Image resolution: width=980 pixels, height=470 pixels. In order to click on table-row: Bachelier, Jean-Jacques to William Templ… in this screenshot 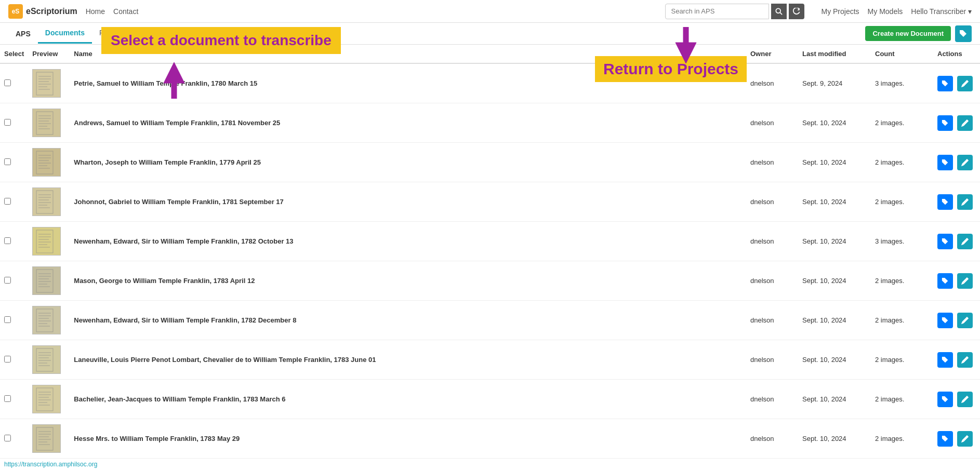, I will do `click(490, 399)`.